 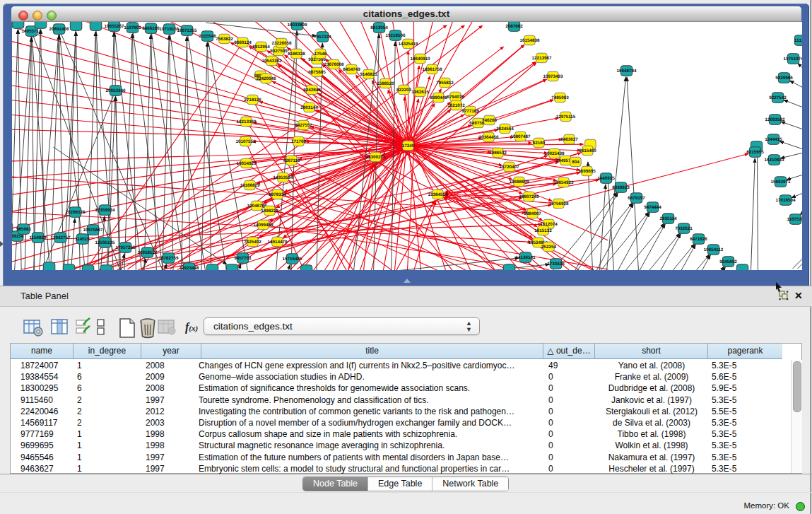 What do you see at coordinates (780, 182) in the screenshot?
I see `svg-text: 15692971` at bounding box center [780, 182].